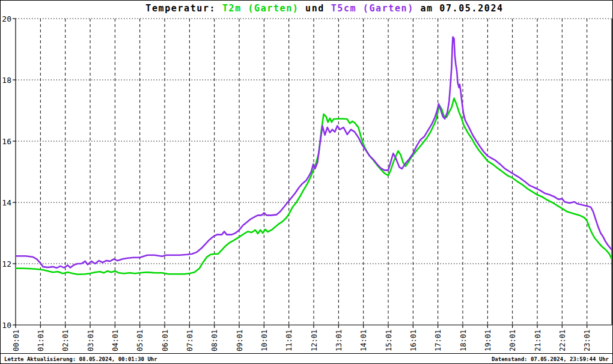 The image size is (613, 364). Describe the element at coordinates (513, 341) in the screenshot. I see `svg-text: 20:01` at that location.